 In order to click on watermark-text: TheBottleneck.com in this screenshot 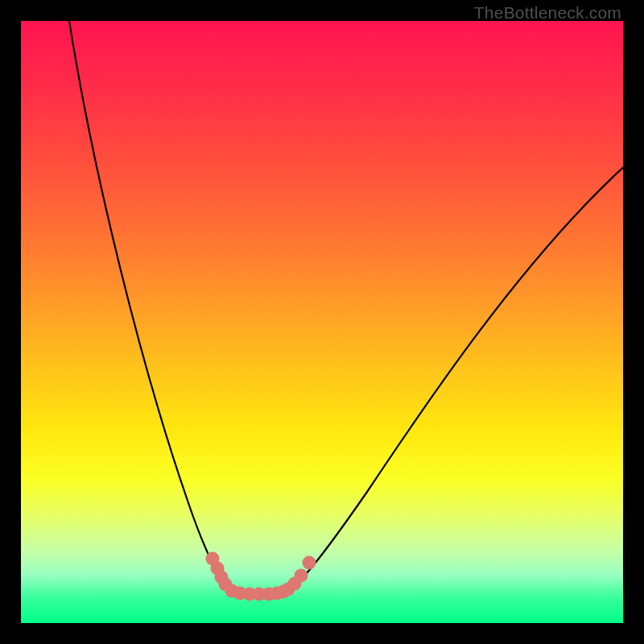, I will do `click(547, 13)`.